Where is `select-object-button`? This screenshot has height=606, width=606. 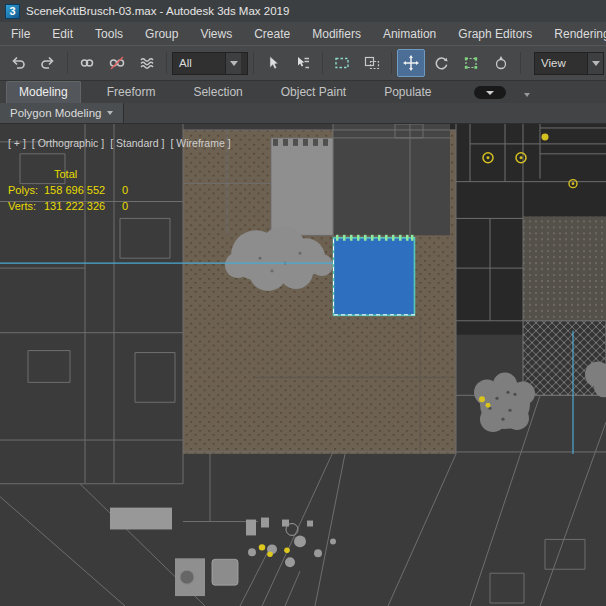
select-object-button is located at coordinates (273, 63).